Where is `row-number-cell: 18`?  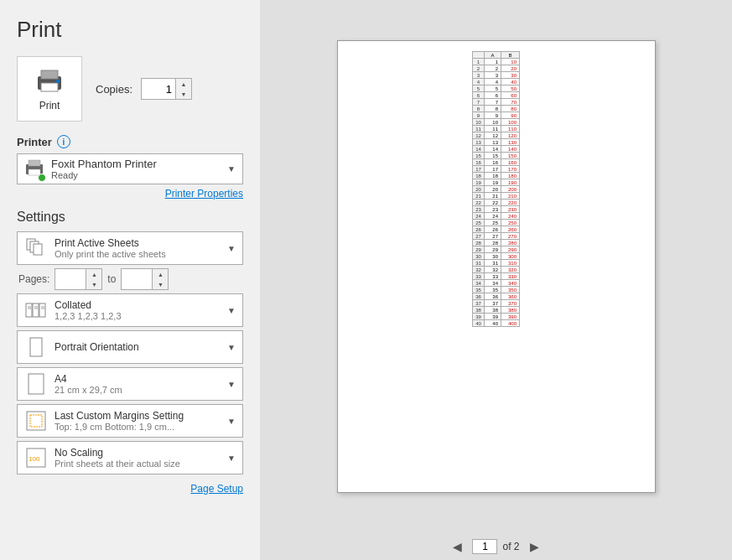
row-number-cell: 18 is located at coordinates (479, 176).